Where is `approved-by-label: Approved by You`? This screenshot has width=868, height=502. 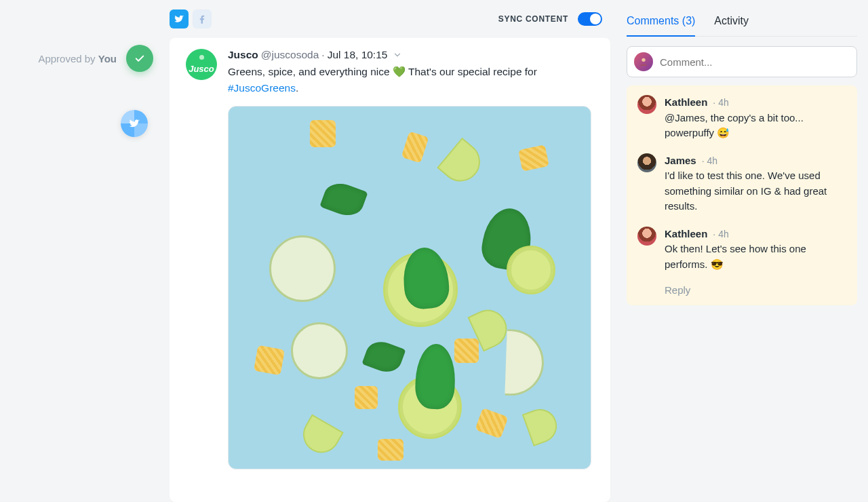 approved-by-label: Approved by You is located at coordinates (77, 58).